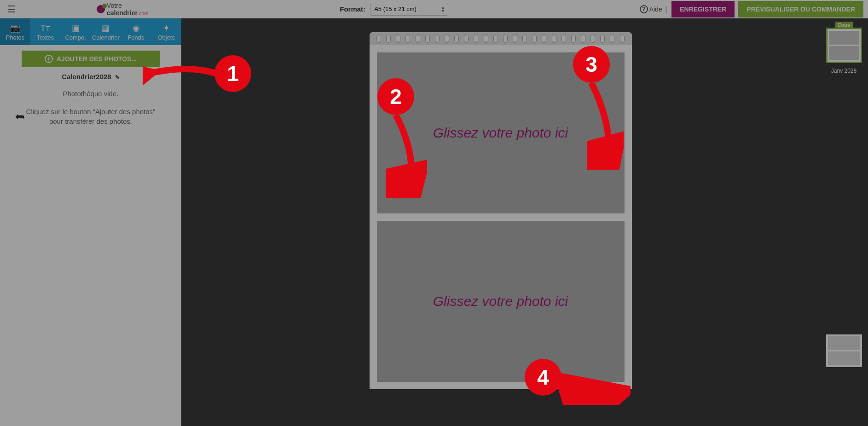  Describe the element at coordinates (233, 74) in the screenshot. I see `annotation-badge-1: 1` at that location.